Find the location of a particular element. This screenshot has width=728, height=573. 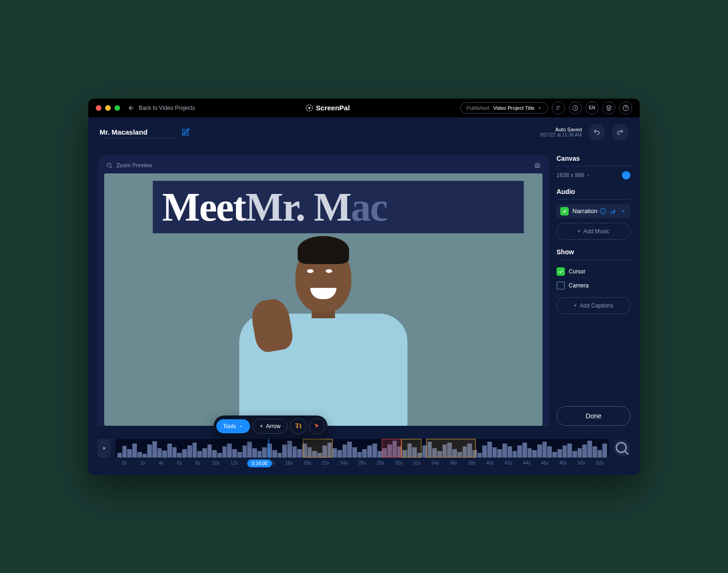

tick-label: 20s is located at coordinates (307, 463).